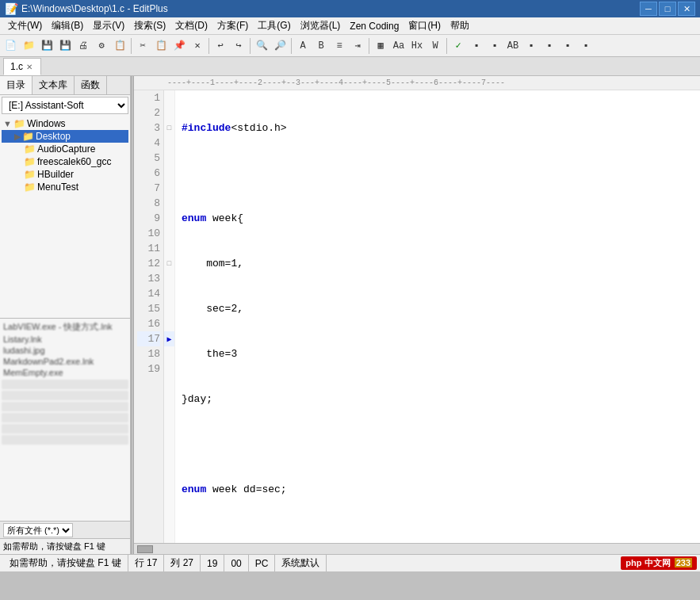  I want to click on toolbar-btn6: 📋, so click(120, 46).